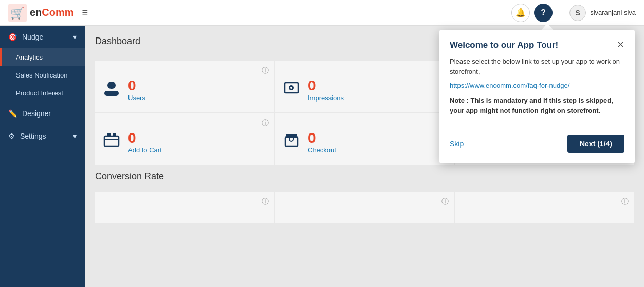 This screenshot has height=287, width=644. Describe the element at coordinates (537, 140) in the screenshot. I see `modal-footer: Skip Next (1/4)` at that location.